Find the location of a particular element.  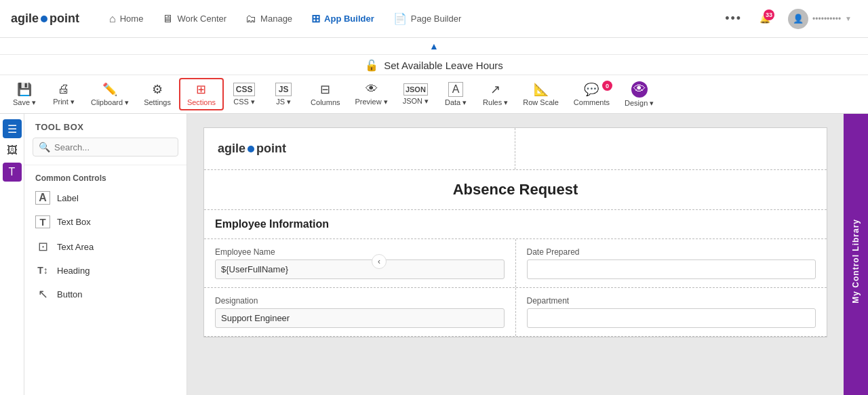

nav-appbuilder: ⊞ App Builder is located at coordinates (343, 19).